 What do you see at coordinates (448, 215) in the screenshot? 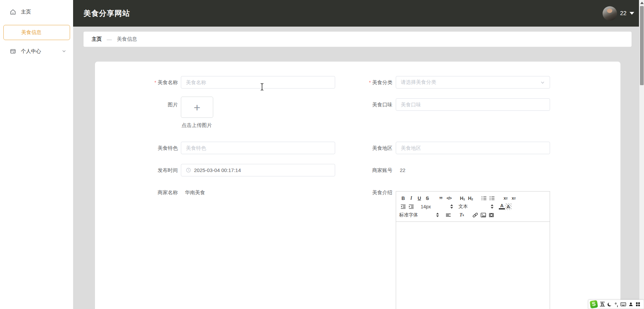
I see `align-button` at bounding box center [448, 215].